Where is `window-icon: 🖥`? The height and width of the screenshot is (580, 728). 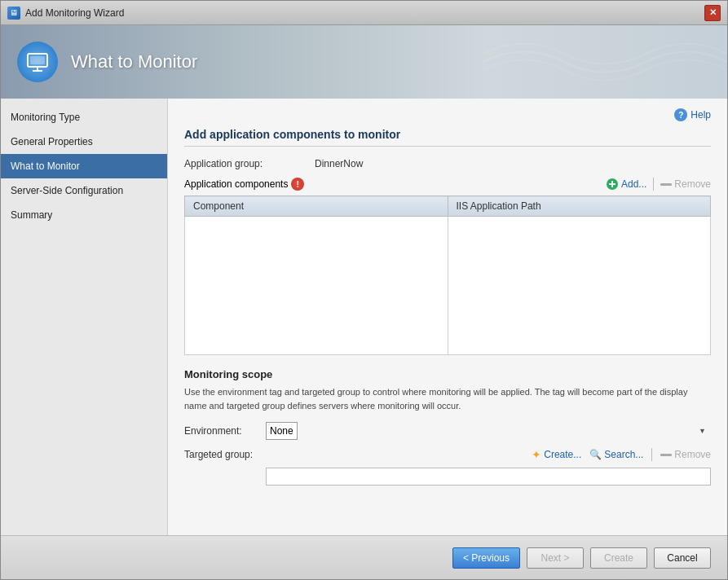
window-icon: 🖥 is located at coordinates (14, 13).